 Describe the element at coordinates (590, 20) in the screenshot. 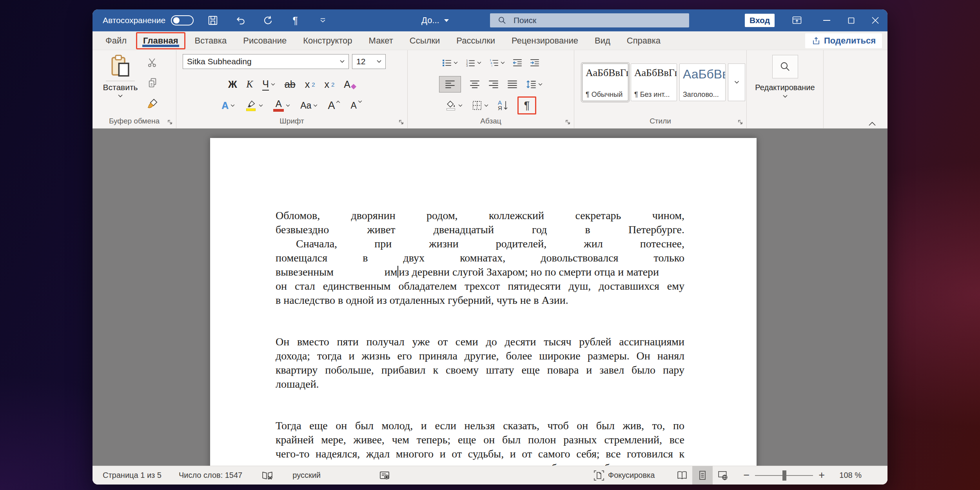

I see `search-box` at that location.